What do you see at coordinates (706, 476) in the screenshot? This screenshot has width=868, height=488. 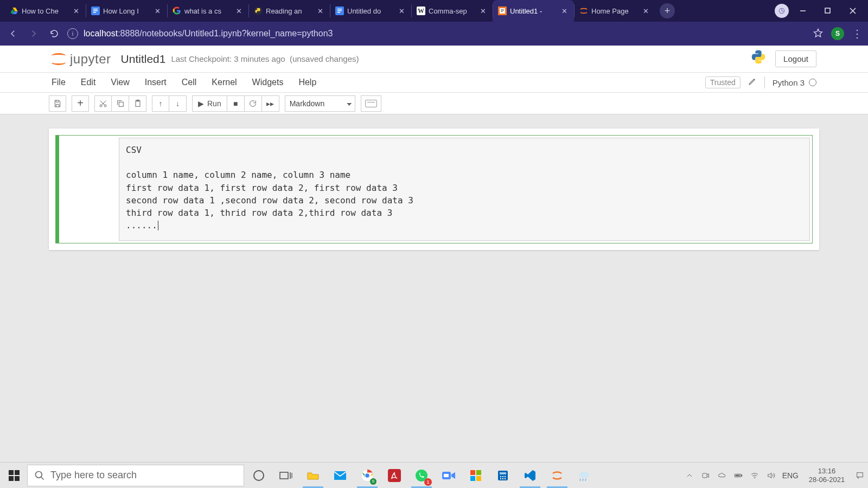 I see `meet-now-icon` at bounding box center [706, 476].